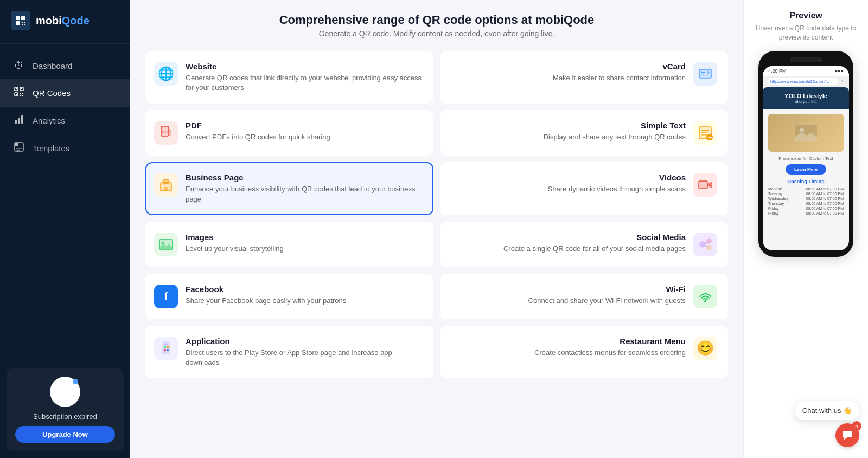 The height and width of the screenshot is (458, 868). Describe the element at coordinates (304, 66) in the screenshot. I see `qr-type-name: Website` at that location.